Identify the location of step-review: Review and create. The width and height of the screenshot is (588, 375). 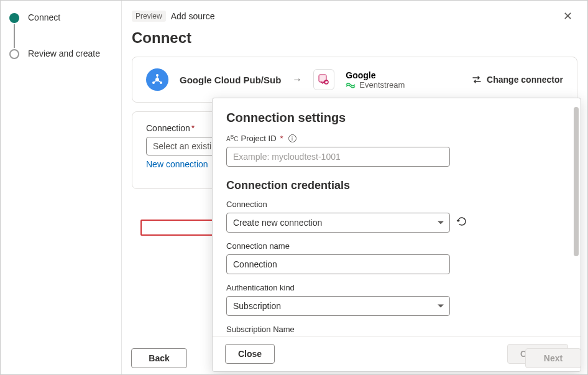
(61, 53).